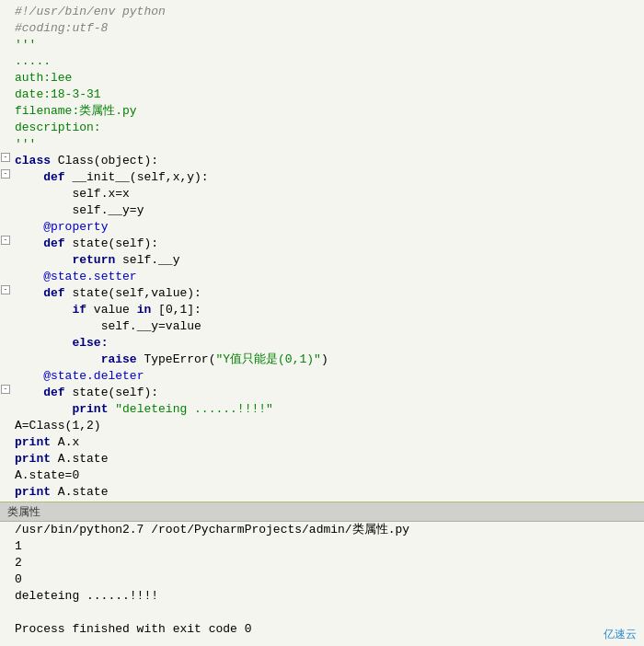 Image resolution: width=644 pixels, height=646 pixels. Describe the element at coordinates (327, 95) in the screenshot. I see `line-text: date:18-3-31` at that location.